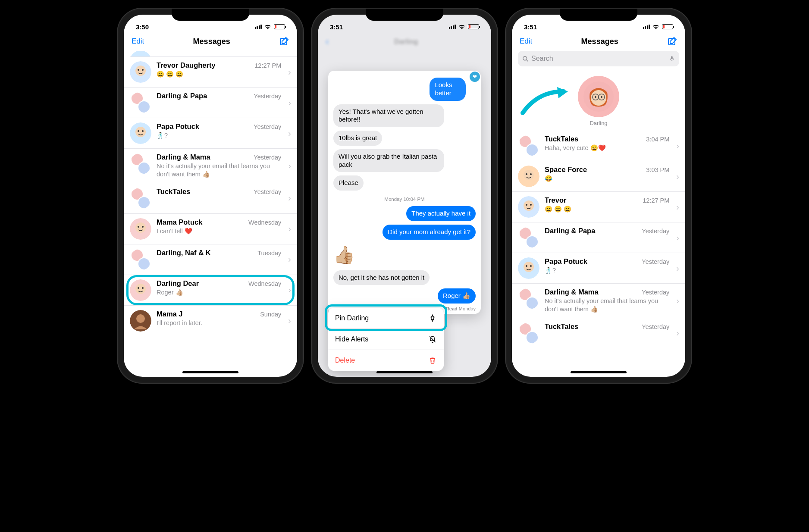 The image size is (809, 532). I want to click on tapback-heart-icon: ❤, so click(475, 77).